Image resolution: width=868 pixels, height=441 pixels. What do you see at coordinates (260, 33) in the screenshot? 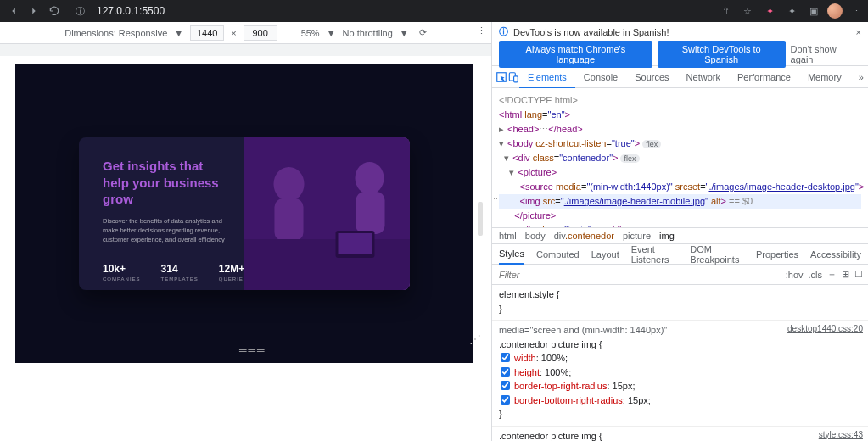
I see `height-input` at bounding box center [260, 33].